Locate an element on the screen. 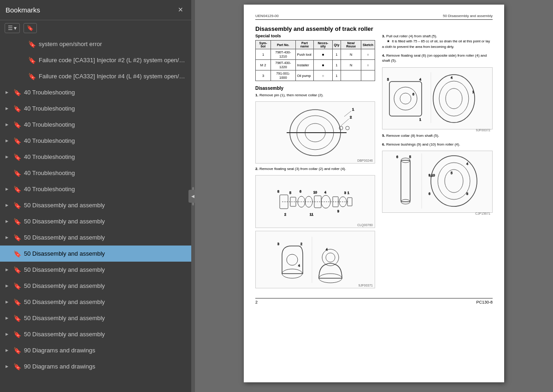  bookmarks-toolbar: ☰ ▾ 🔖 is located at coordinates (96, 28).